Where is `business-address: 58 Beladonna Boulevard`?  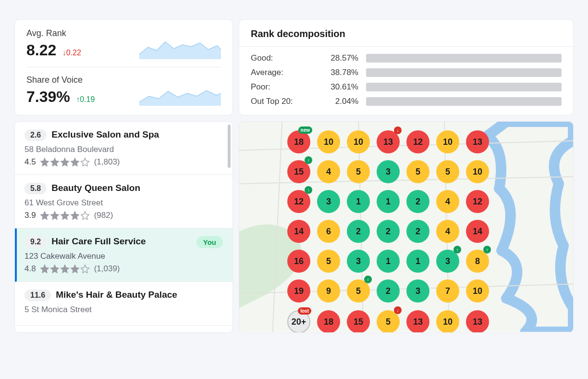
business-address: 58 Beladonna Boulevard is located at coordinates (124, 150).